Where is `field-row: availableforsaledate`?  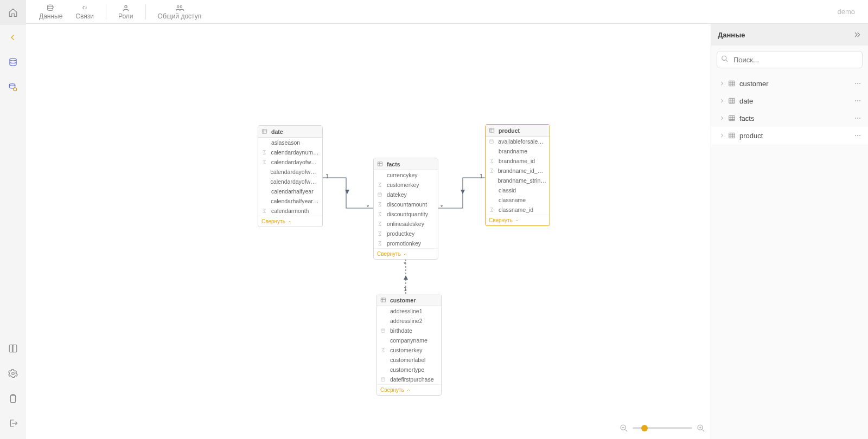 field-row: availableforsaledate is located at coordinates (518, 141).